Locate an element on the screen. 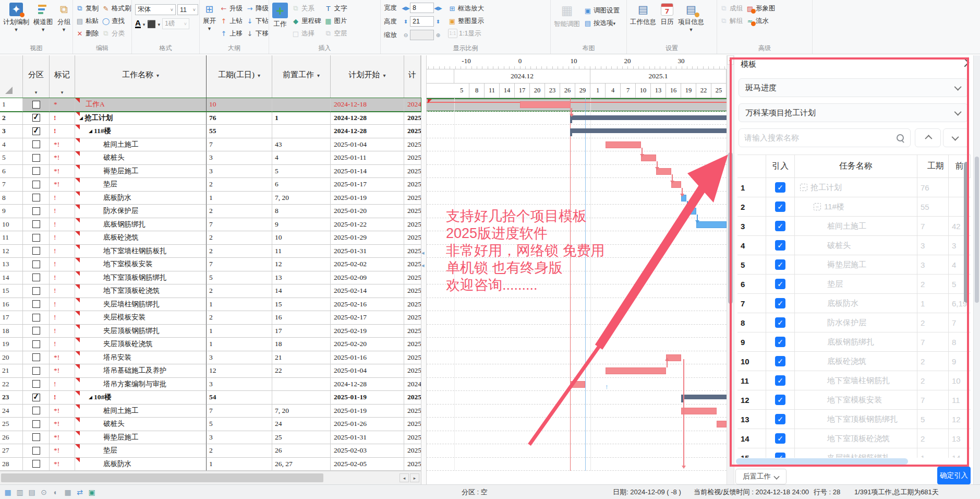 The image size is (980, 499). panel-name-cell: 防水保护层 is located at coordinates (856, 323).